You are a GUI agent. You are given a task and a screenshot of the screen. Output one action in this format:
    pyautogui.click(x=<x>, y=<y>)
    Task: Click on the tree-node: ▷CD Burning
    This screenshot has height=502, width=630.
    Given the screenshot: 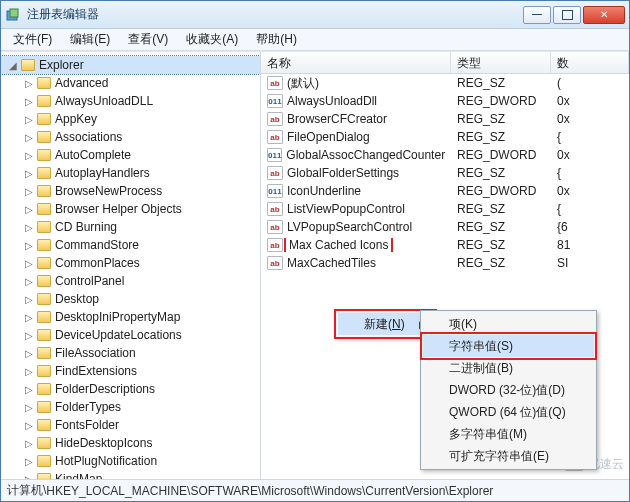 What is the action you would take?
    pyautogui.click(x=130, y=227)
    